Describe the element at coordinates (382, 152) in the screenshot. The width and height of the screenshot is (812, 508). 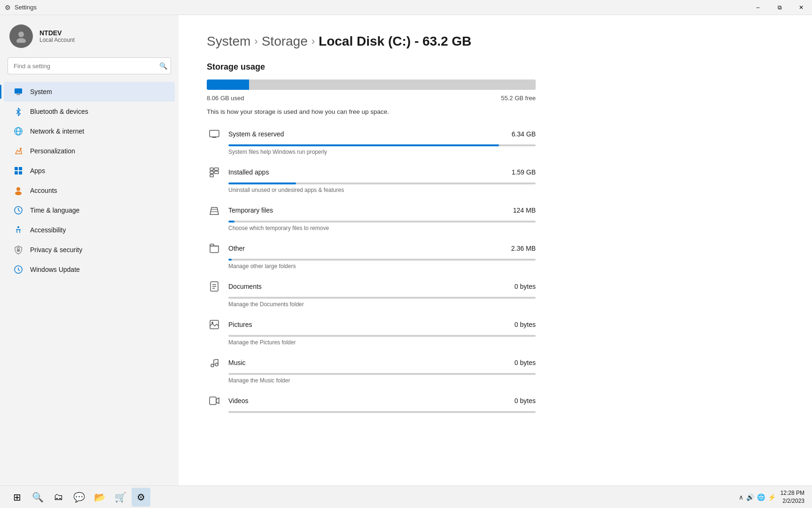
I see `storage-item-desc-system: System files help Windows run properly` at that location.